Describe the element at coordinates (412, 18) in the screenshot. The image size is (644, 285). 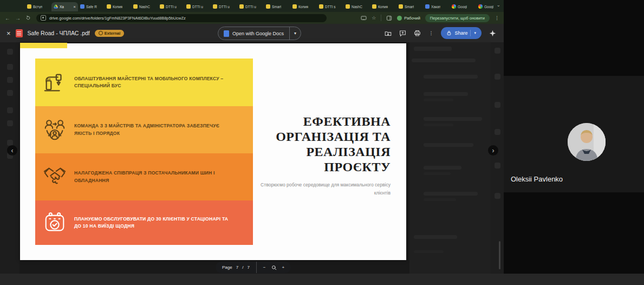
I see `profile-name: Рабочий` at that location.